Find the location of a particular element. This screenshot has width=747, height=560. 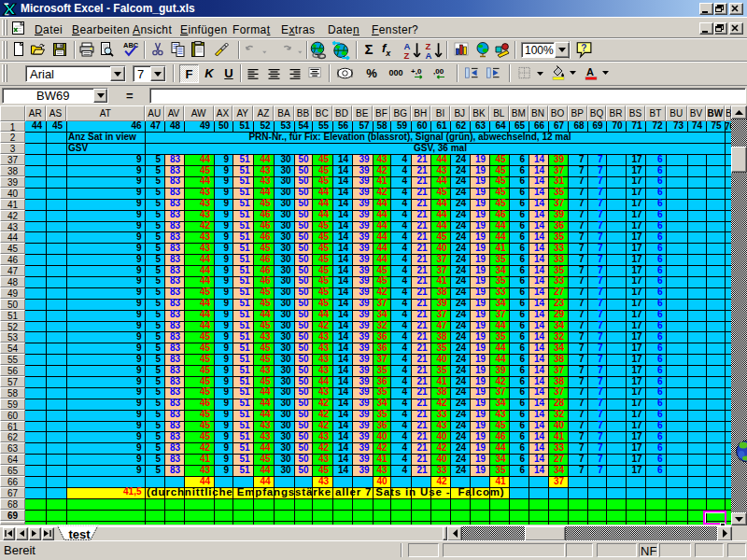

svg-text: Z is located at coordinates (407, 56).